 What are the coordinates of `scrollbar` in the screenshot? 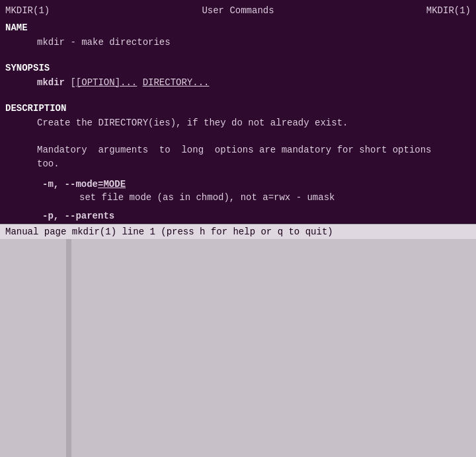 It's located at (69, 349).